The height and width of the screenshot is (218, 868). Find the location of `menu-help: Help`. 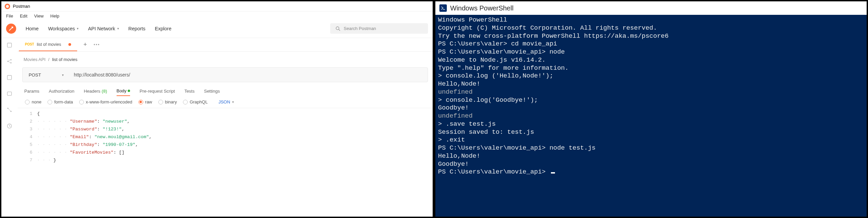

menu-help: Help is located at coordinates (55, 16).